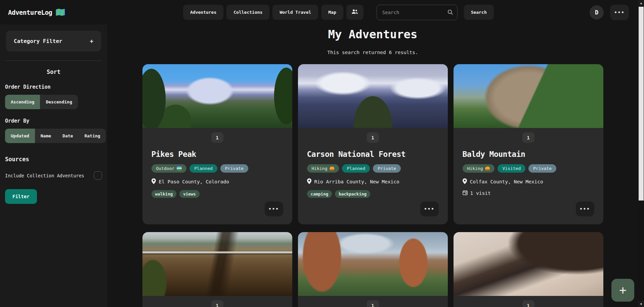 The height and width of the screenshot is (307, 644). I want to click on adventure-card-baldy-mountain: 1 Baldy Mountain Hiking Visited Private …, so click(528, 144).